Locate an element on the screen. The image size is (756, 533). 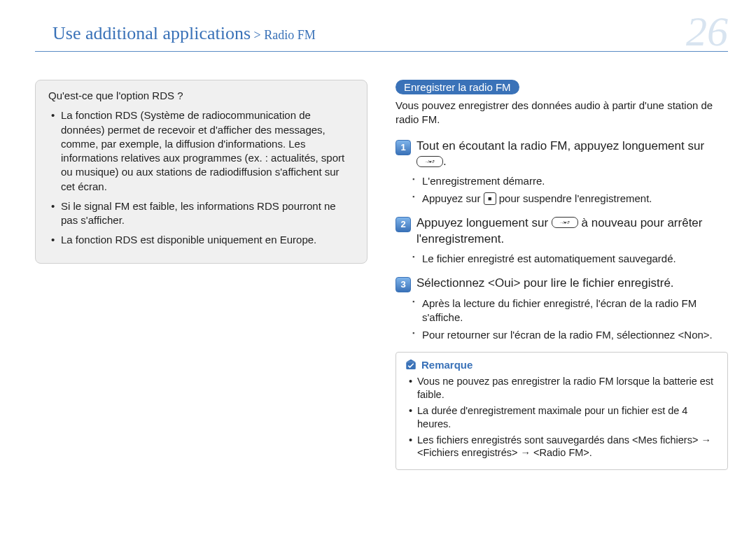
list-item: Le fichier enregistré est automatiquemen… is located at coordinates (575, 259).